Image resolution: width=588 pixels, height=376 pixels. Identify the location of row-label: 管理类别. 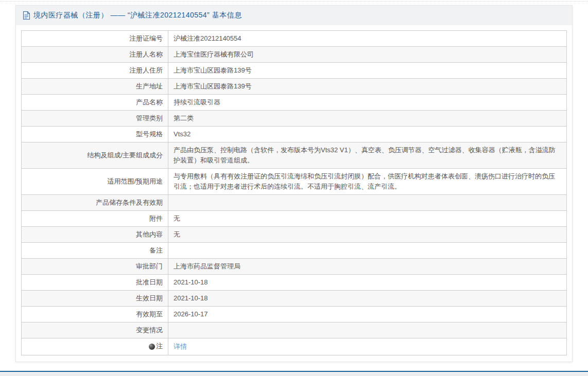
(95, 118).